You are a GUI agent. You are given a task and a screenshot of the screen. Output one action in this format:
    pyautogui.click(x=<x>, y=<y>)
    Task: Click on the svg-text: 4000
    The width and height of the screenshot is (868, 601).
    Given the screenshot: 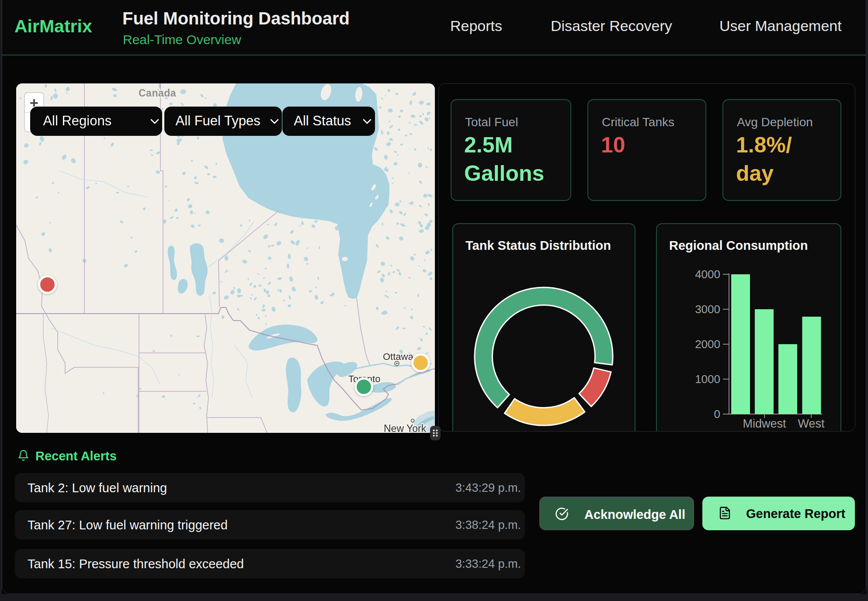 What is the action you would take?
    pyautogui.click(x=708, y=274)
    